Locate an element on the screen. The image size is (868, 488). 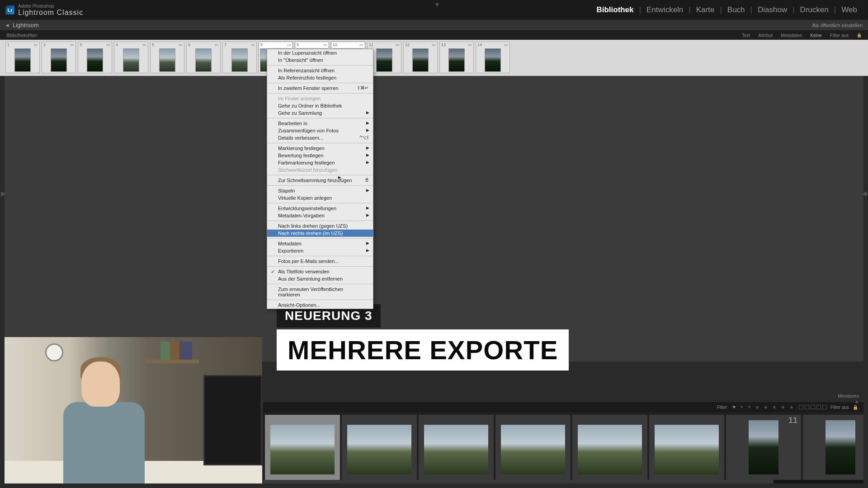
module-slideshow: Diashow is located at coordinates (772, 10).